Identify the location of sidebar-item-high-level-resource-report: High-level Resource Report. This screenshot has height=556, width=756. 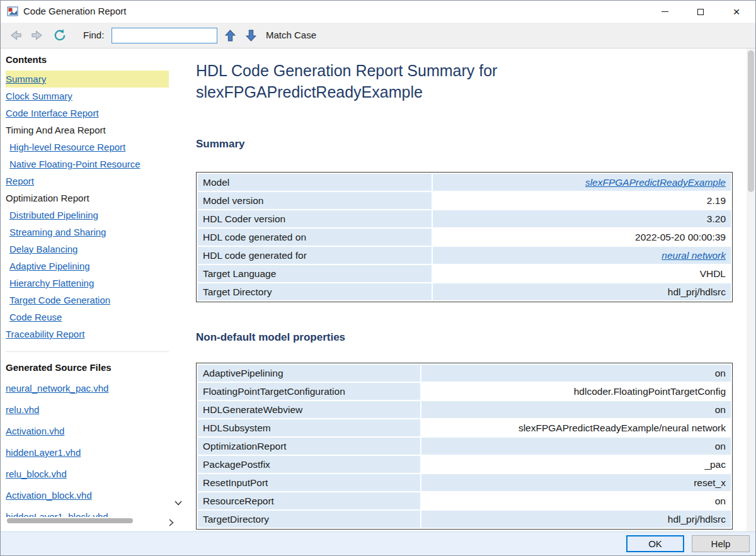
(87, 147).